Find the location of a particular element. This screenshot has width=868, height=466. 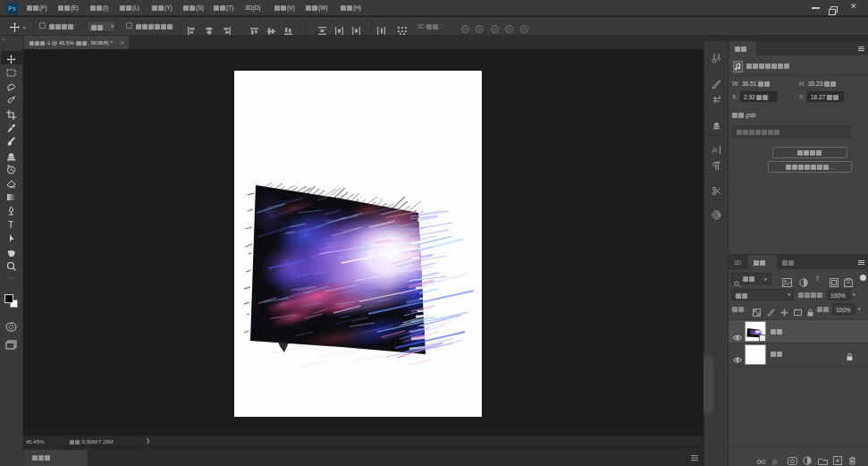

svg-text: fx is located at coordinates (775, 462).